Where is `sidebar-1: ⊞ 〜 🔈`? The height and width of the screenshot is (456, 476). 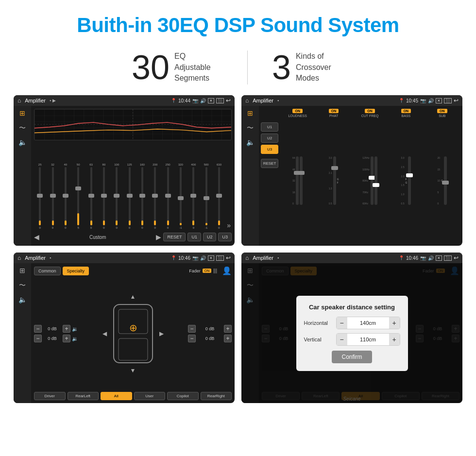
sidebar-1: ⊞ 〜 🔈 is located at coordinates (22, 176).